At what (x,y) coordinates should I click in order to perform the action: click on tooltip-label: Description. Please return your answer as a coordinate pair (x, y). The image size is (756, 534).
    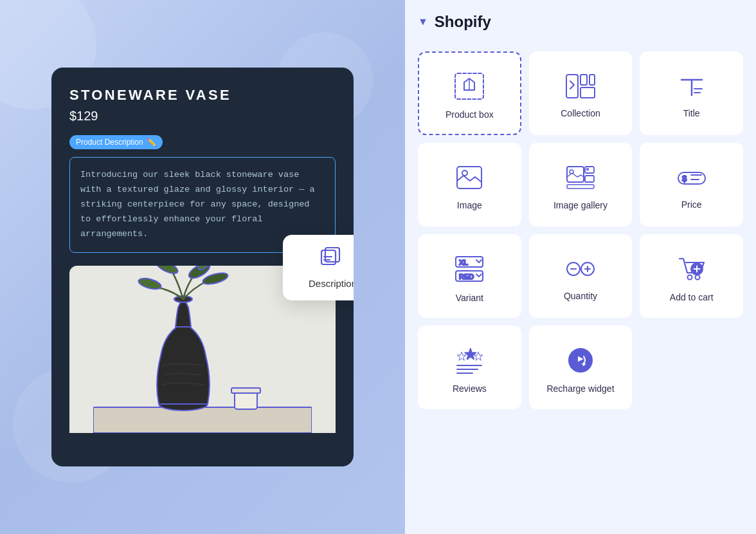
    Looking at the image, I should click on (325, 283).